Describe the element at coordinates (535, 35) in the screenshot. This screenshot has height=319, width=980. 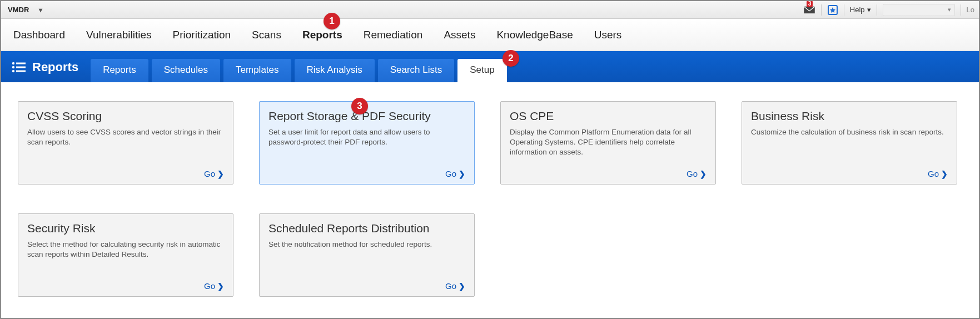
I see `nav-knowledgebase: KnowledgeBase` at that location.